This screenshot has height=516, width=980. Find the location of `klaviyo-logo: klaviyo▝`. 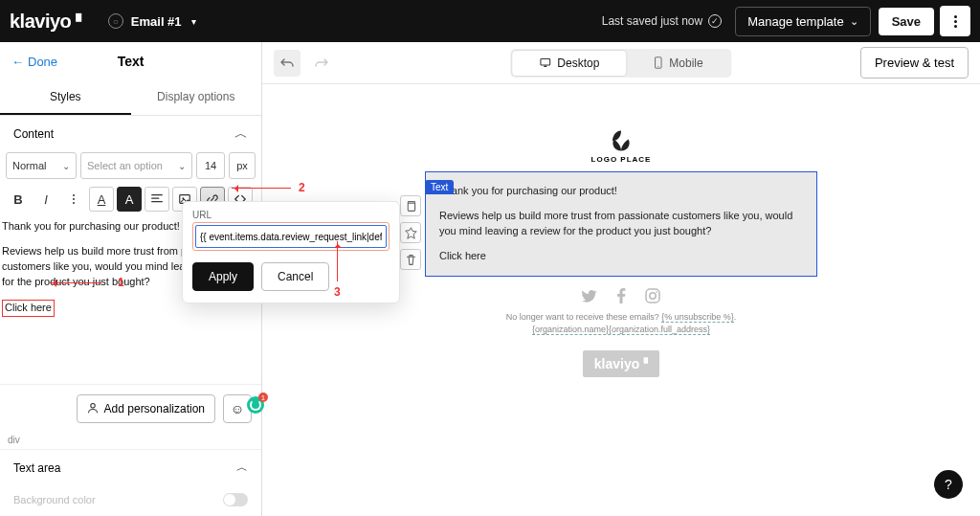

klaviyo-logo: klaviyo▝ is located at coordinates (46, 21).